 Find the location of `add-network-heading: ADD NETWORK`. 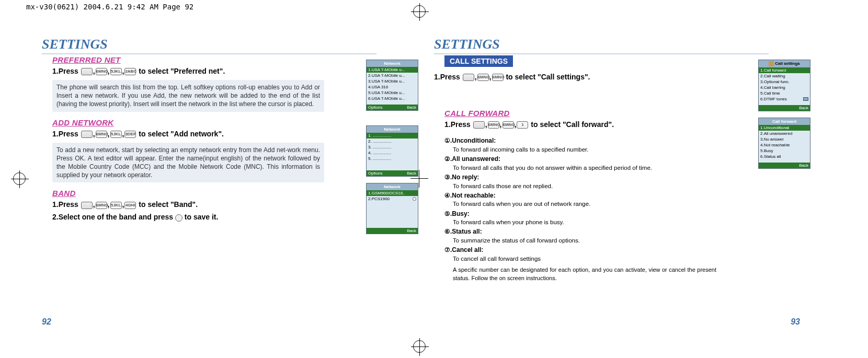

add-network-heading: ADD NETWORK is located at coordinates (188, 122).